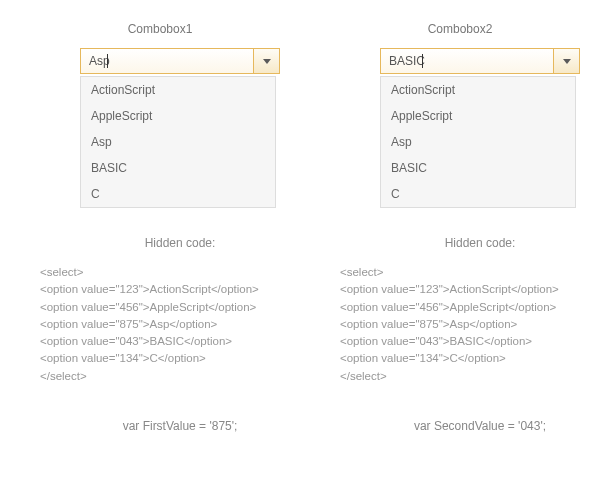  What do you see at coordinates (478, 116) in the screenshot?
I see `combobox2-option: AppleScript` at bounding box center [478, 116].